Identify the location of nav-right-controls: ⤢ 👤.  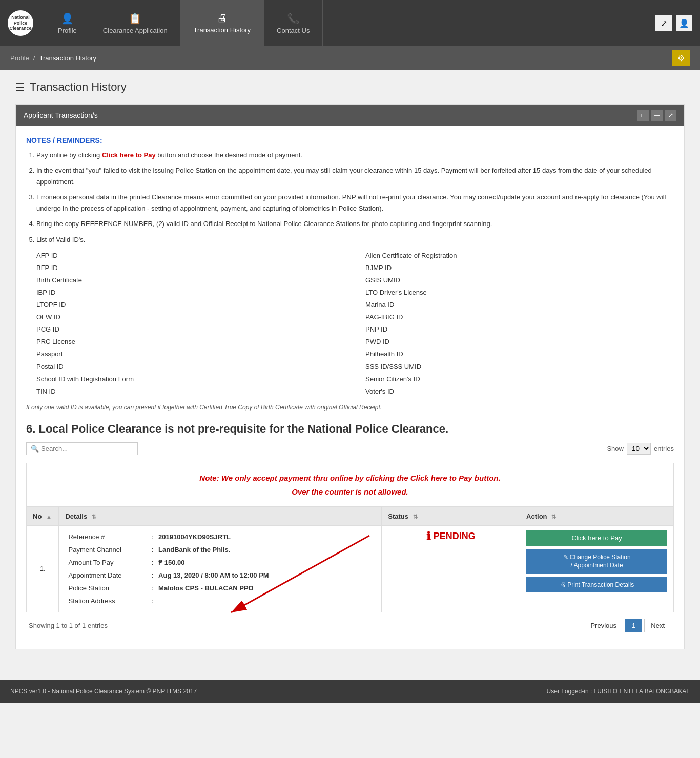
(674, 23).